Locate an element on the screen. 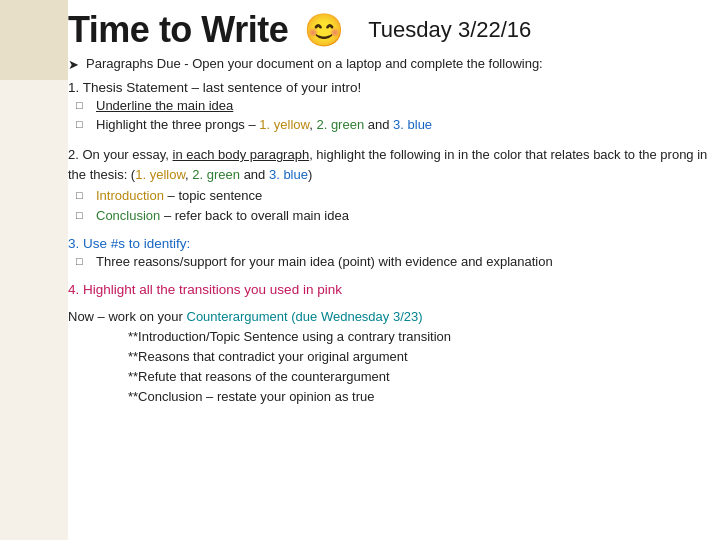 Image resolution: width=720 pixels, height=540 pixels. date-label: Tuesday 3/22/16 is located at coordinates (450, 30).